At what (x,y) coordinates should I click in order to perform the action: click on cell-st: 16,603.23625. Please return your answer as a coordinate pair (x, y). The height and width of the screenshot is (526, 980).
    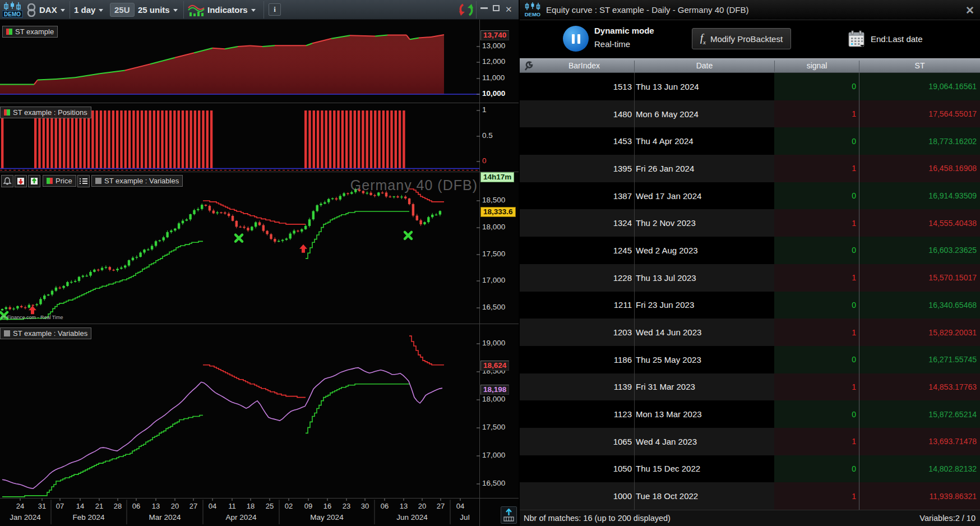
    Looking at the image, I should click on (919, 250).